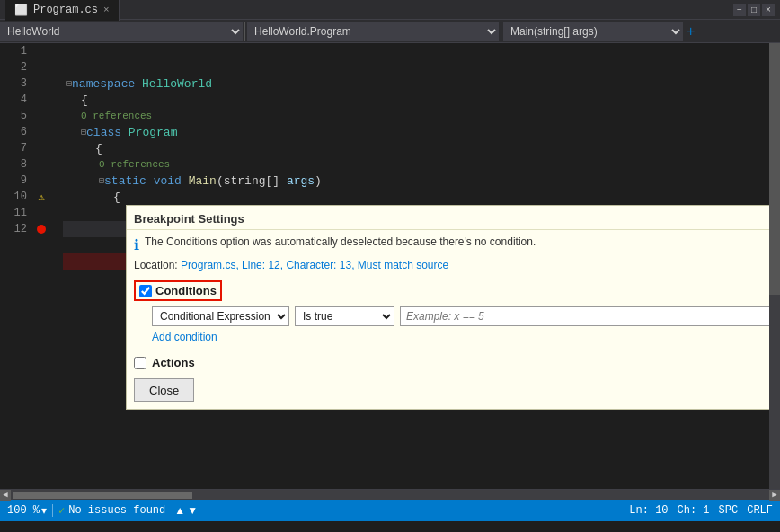 This screenshot has height=532, width=780. Describe the element at coordinates (768, 10) in the screenshot. I see `window-close-button: ×` at that location.